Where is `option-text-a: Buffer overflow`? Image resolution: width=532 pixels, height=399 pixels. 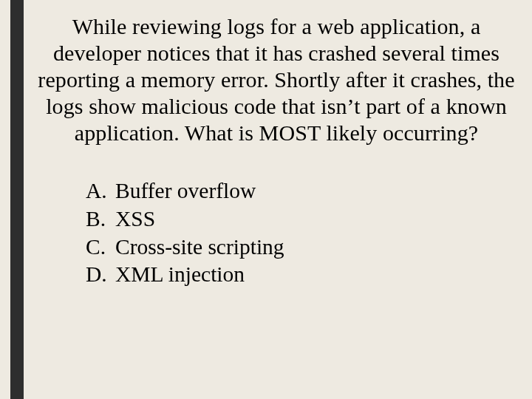 option-text-a: Buffer overflow is located at coordinates (185, 191).